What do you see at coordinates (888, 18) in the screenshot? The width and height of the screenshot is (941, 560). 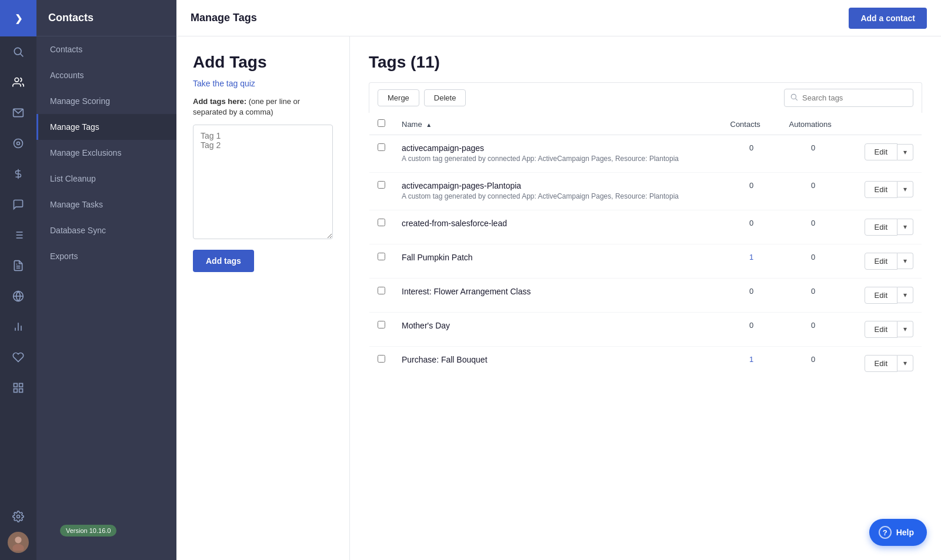 I see `add-contact-button: Add a contact` at bounding box center [888, 18].